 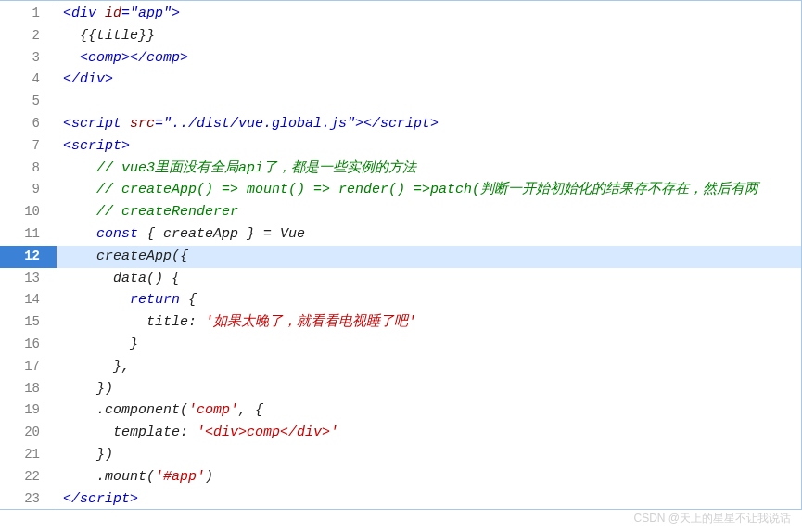 I want to click on code-line: </script>, so click(x=429, y=499).